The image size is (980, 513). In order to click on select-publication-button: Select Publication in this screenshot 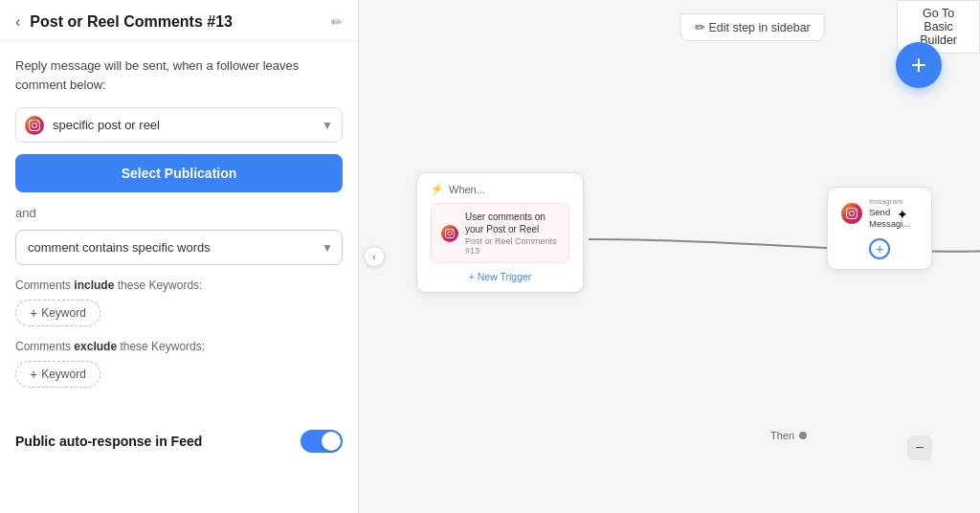, I will do `click(179, 173)`.